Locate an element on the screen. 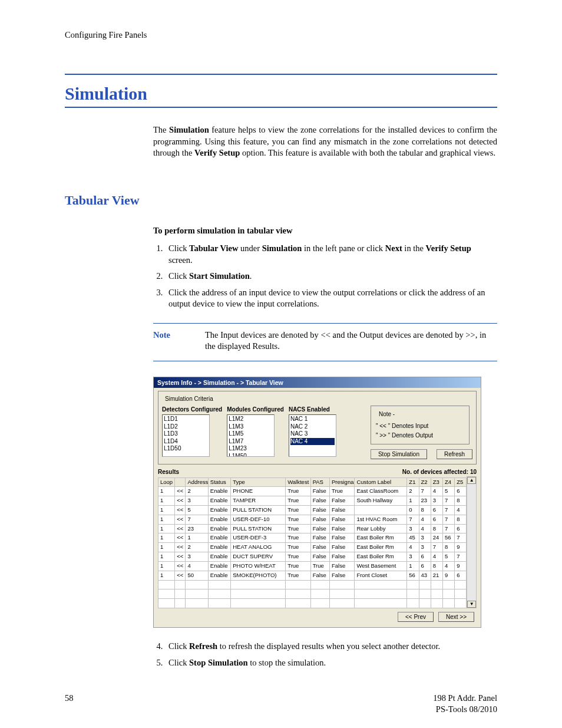 This screenshot has height=728, width=562. modules-header: Modules Configured is located at coordinates (256, 410).